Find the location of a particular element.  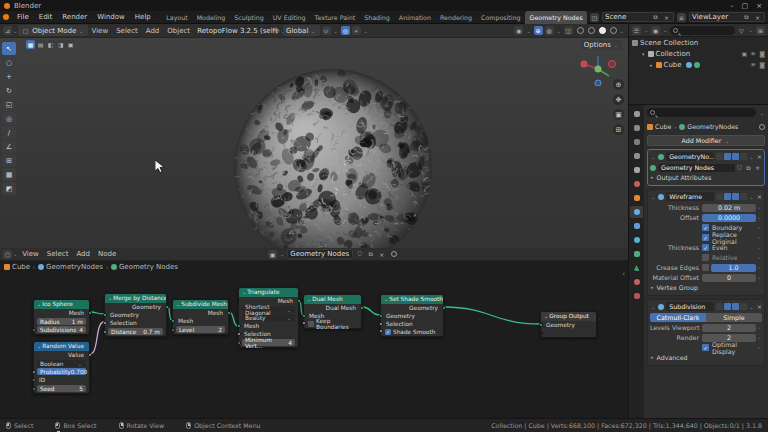

rf-icon-1: ▦ is located at coordinates (30, 44).